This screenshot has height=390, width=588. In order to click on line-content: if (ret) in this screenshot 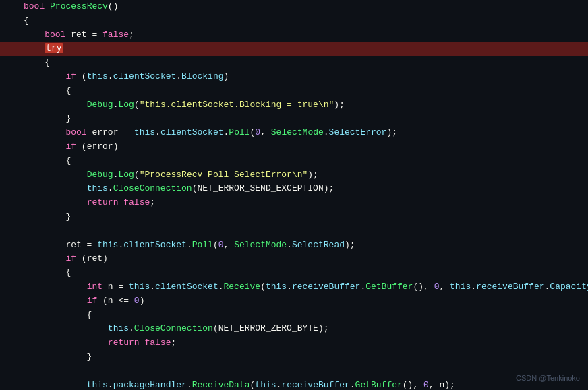, I will do `click(303, 259)`.